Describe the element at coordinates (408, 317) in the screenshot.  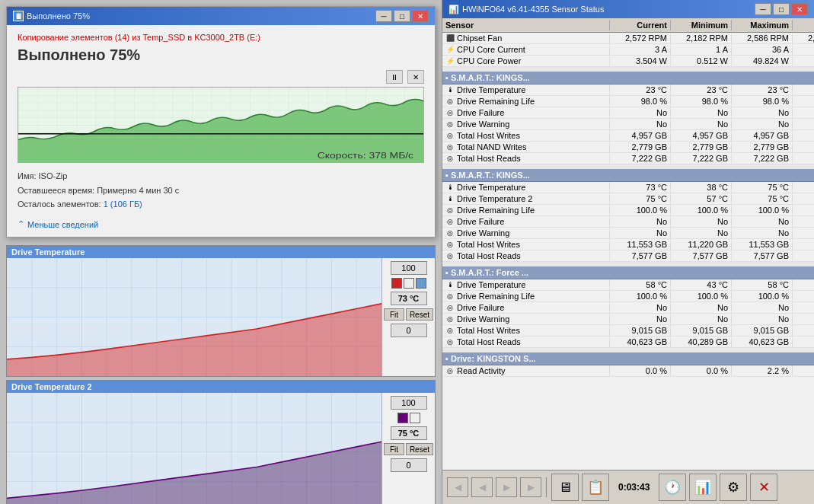
I see `chart1-controls: 100 73 °C Fit y Reset 0` at that location.